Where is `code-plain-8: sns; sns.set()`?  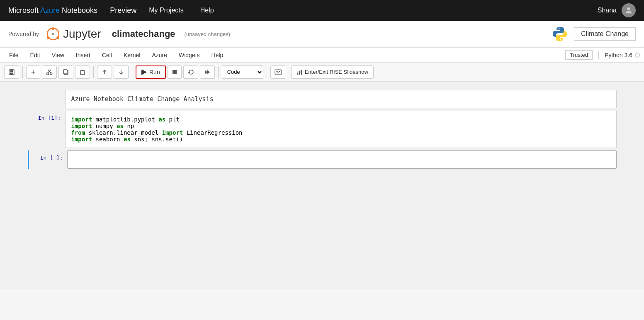
code-plain-8: sns; sns.set() is located at coordinates (158, 139).